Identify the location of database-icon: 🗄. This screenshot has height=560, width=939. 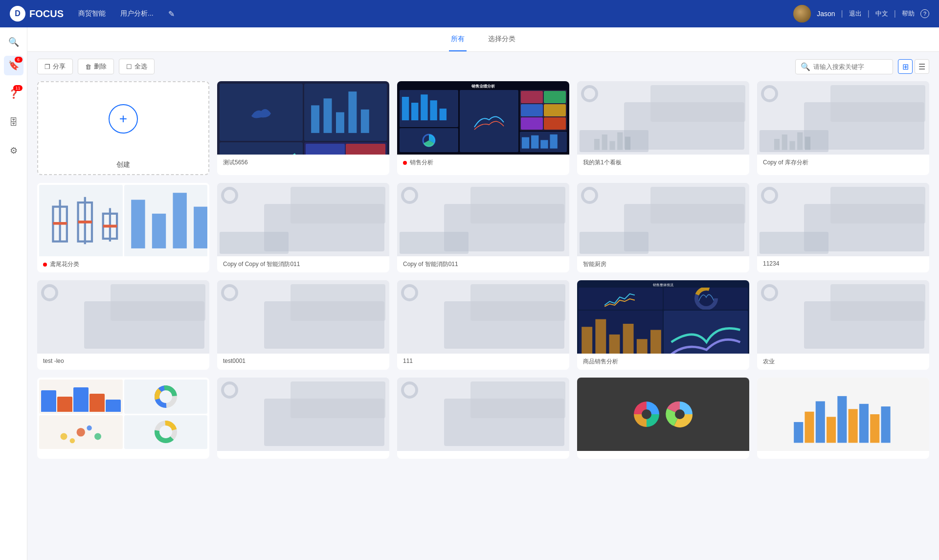
(14, 122).